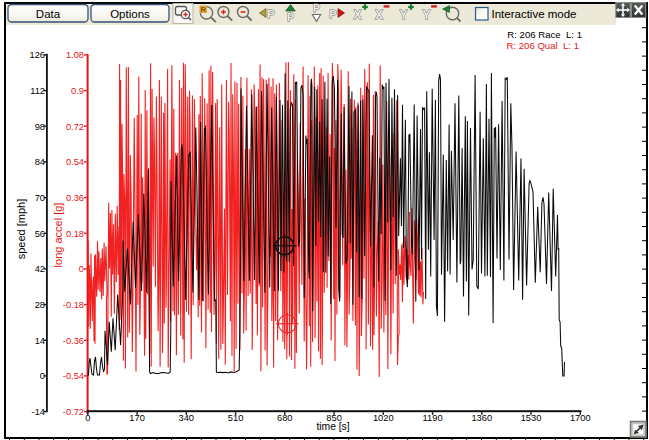 The height and width of the screenshot is (440, 649). Describe the element at coordinates (40, 341) in the screenshot. I see `svg-text: 14` at that location.